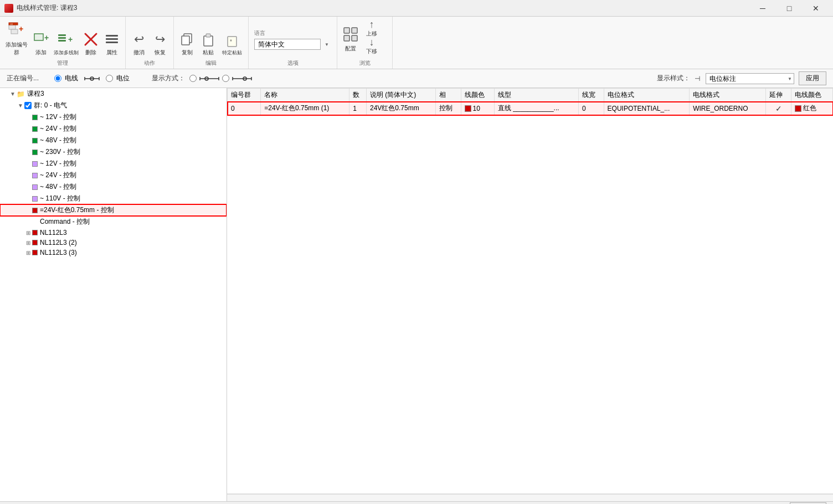  I want to click on ribbon-group-action: ↩ 撤消 ↪ 恢复 动作, so click(150, 43).